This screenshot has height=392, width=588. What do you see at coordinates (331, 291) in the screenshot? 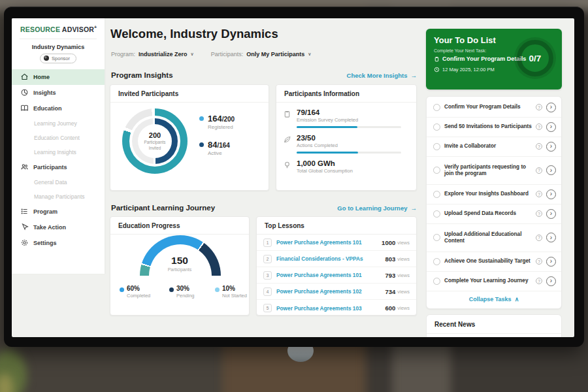
I see `lesson-link: Power Purchase Agreements 102` at bounding box center [331, 291].